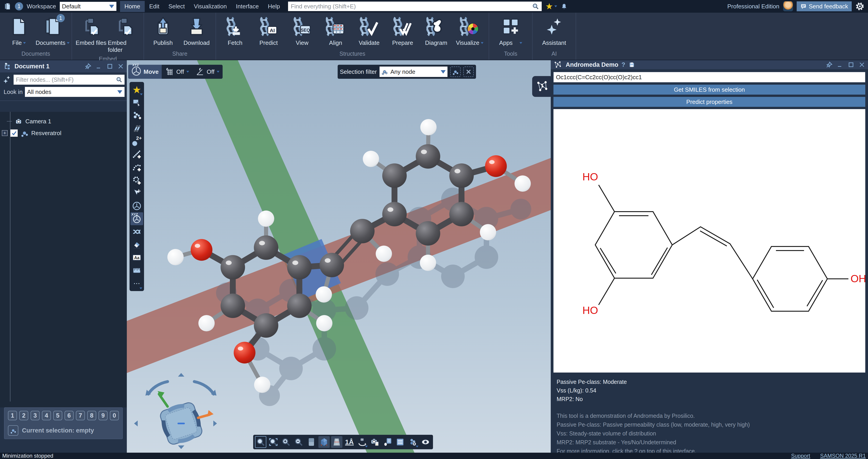 The image size is (868, 459). I want to click on workspace-select: Default, so click(88, 6).